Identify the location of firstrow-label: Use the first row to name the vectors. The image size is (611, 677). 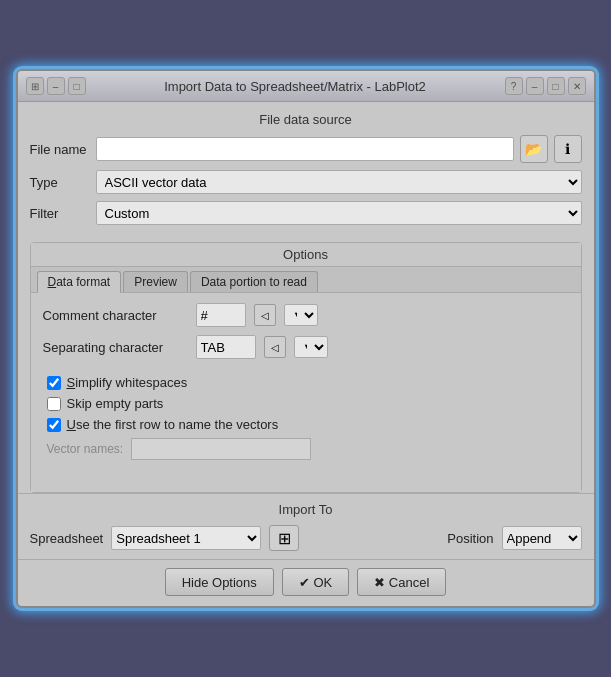
(173, 424).